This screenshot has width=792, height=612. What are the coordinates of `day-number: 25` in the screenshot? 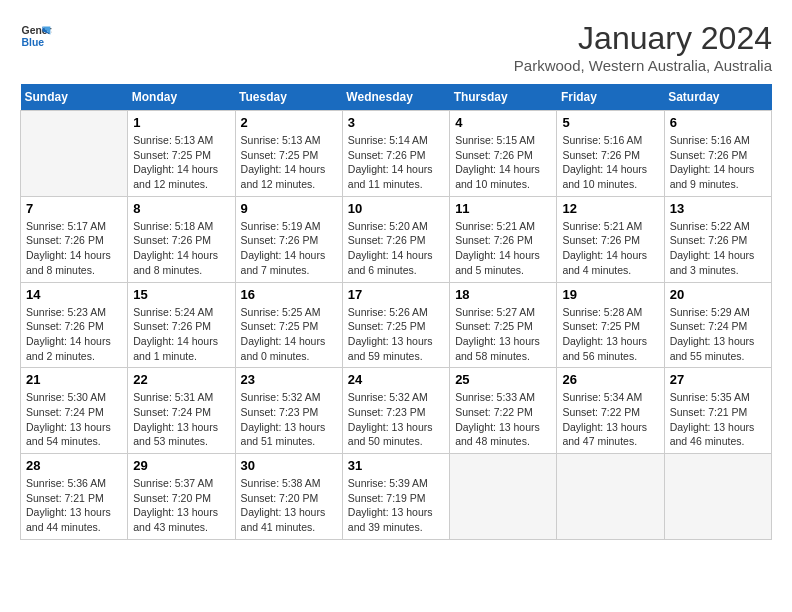 It's located at (503, 380).